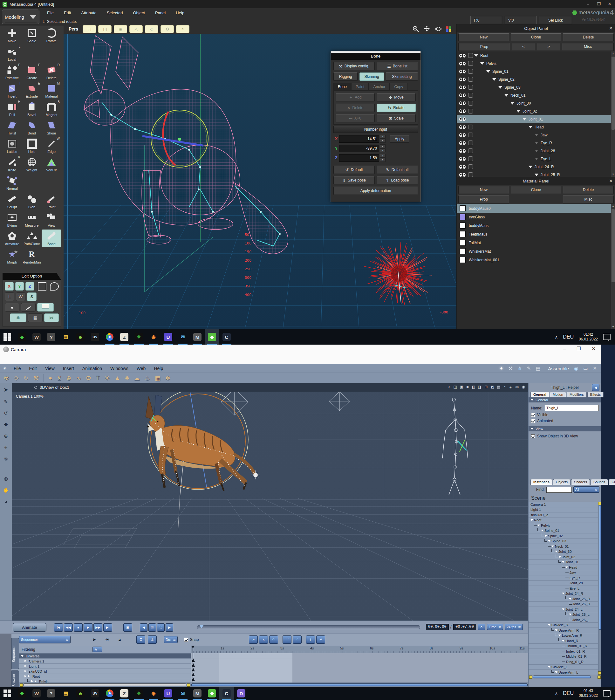 This screenshot has width=615, height=700. Describe the element at coordinates (565, 589) in the screenshot. I see `scene-tree-row: Eye_L` at that location.